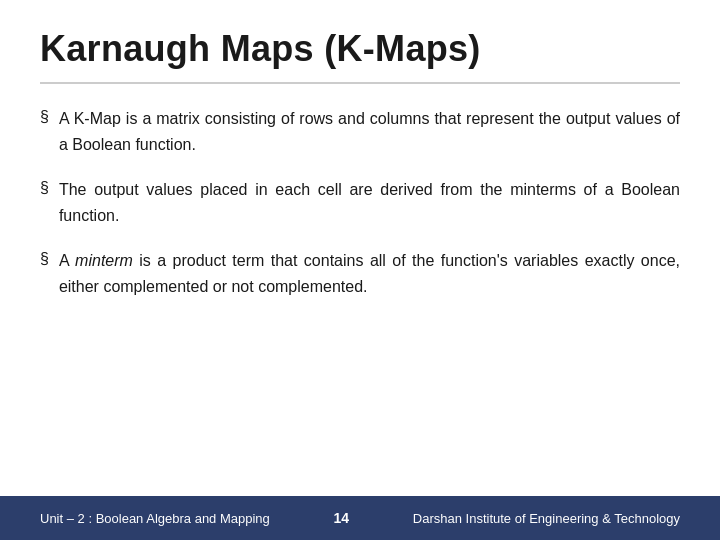 The image size is (720, 540). What do you see at coordinates (360, 274) in the screenshot?
I see `bullet-item-3: § A minterm is a product term that conta…` at bounding box center [360, 274].